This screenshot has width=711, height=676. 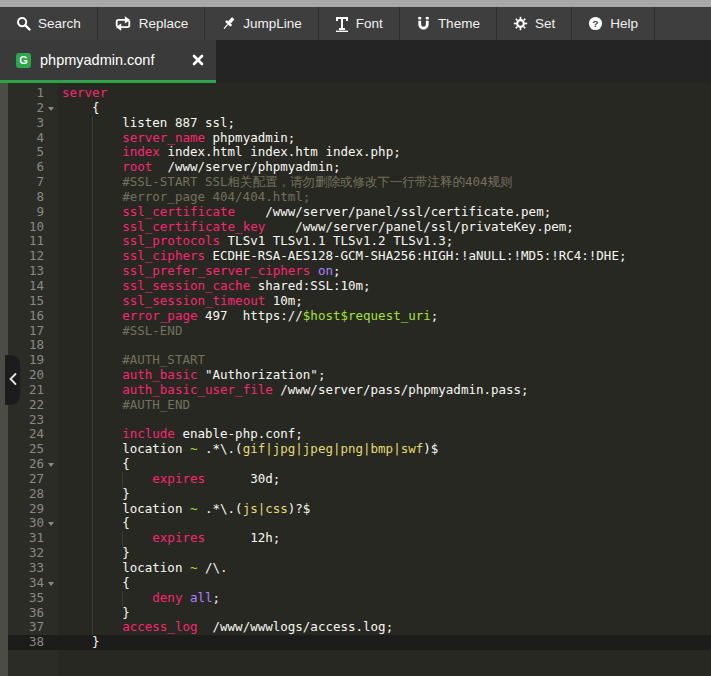 I want to click on code-line-11: 11 ssl_protocols TLSv1 TLSv1.1 TLSv1.2 T…, so click(x=360, y=242).